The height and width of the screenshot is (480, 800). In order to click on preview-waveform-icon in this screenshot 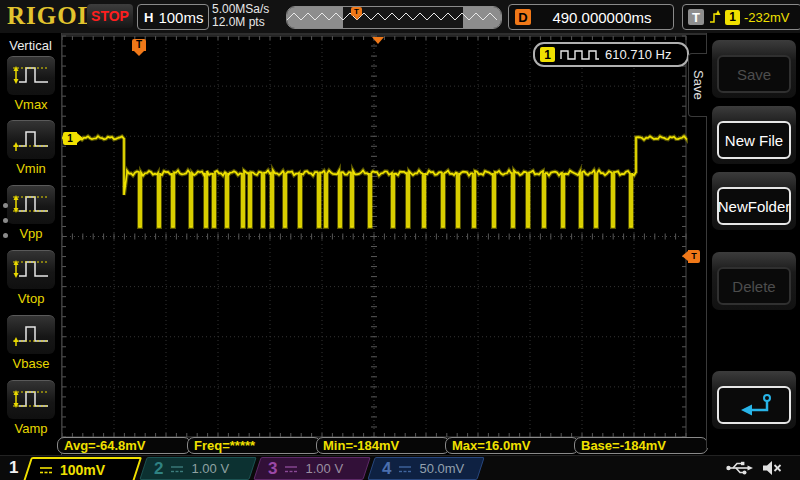, I will do `click(394, 18)`.